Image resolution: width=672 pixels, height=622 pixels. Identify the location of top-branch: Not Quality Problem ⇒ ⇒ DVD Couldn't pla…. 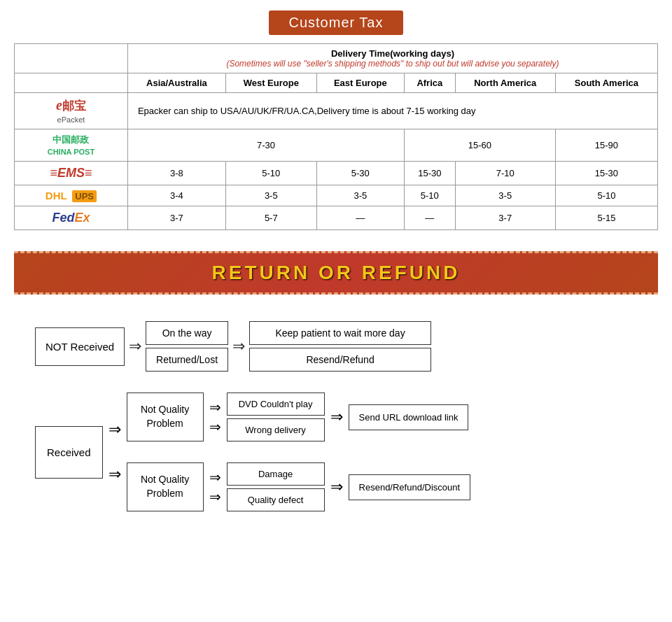
(299, 417).